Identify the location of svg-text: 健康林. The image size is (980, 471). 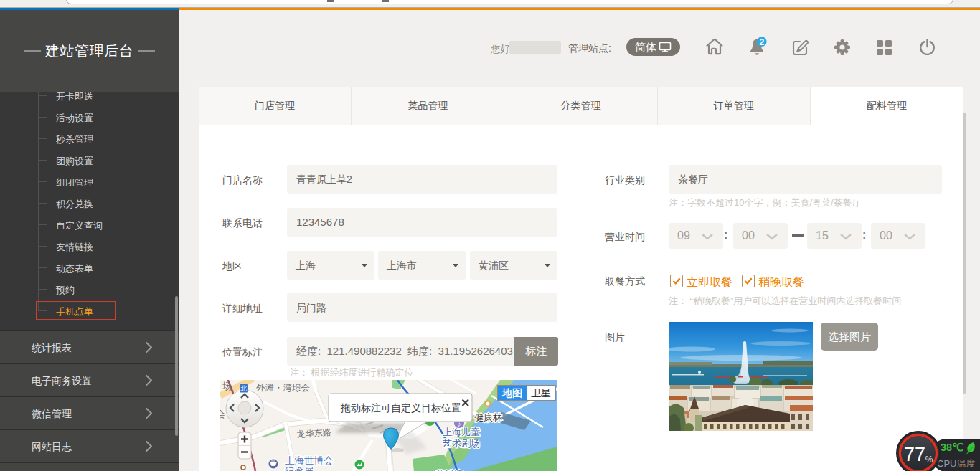
(488, 417).